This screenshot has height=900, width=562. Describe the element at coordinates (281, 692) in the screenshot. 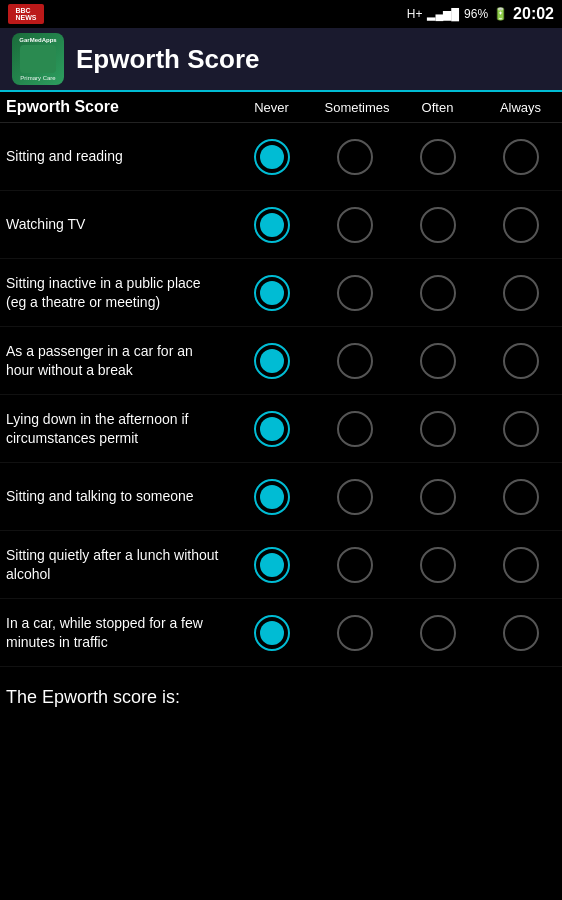

I see `footer: The Epworth score is:` at that location.